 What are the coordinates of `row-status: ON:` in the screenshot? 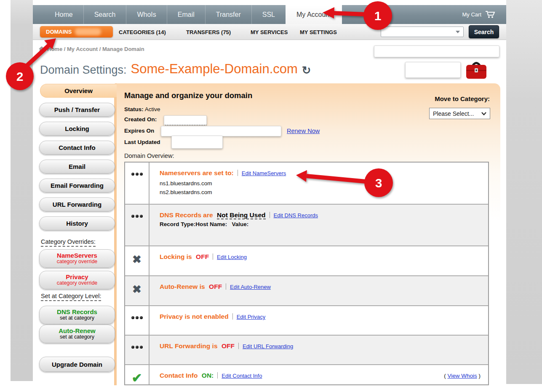 It's located at (208, 376).